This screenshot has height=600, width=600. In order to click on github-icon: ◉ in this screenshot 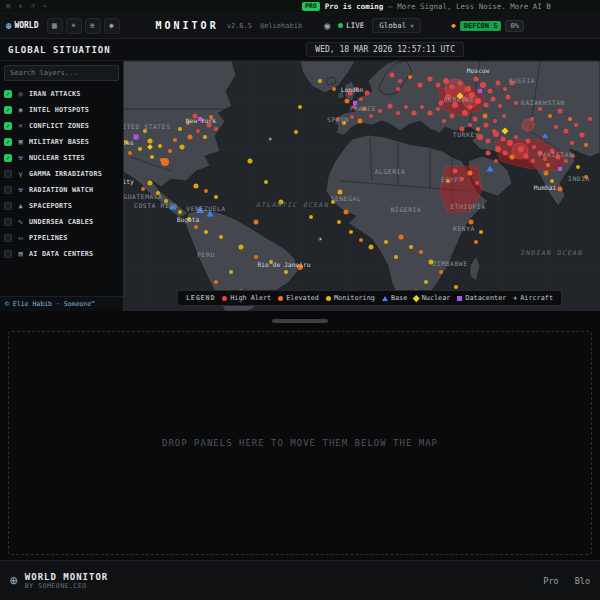, I will do `click(327, 26)`.